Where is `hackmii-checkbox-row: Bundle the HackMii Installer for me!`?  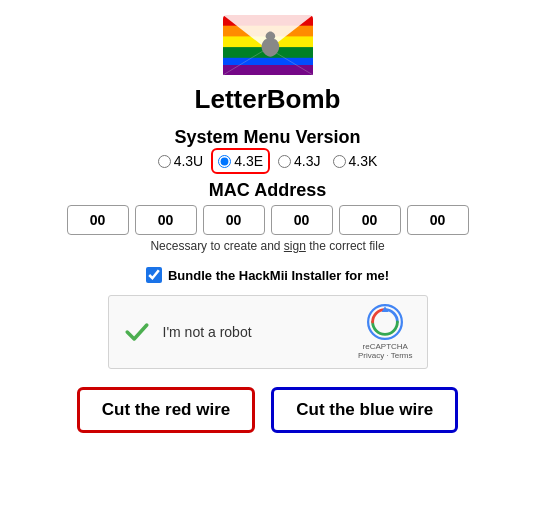 hackmii-checkbox-row: Bundle the HackMii Installer for me! is located at coordinates (268, 275).